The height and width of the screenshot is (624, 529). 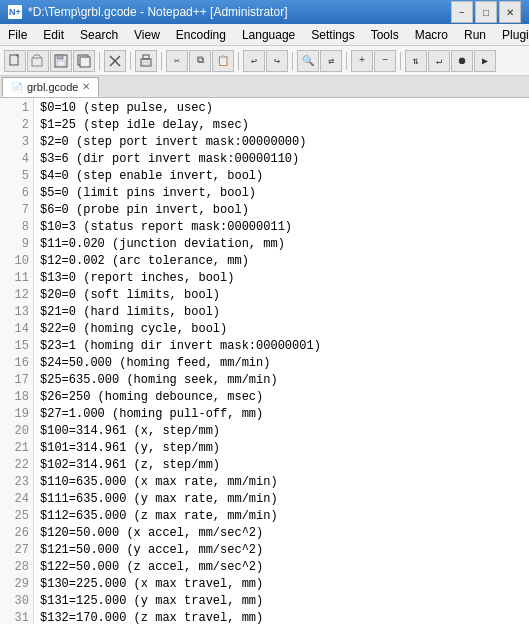 I want to click on print-button, so click(x=146, y=61).